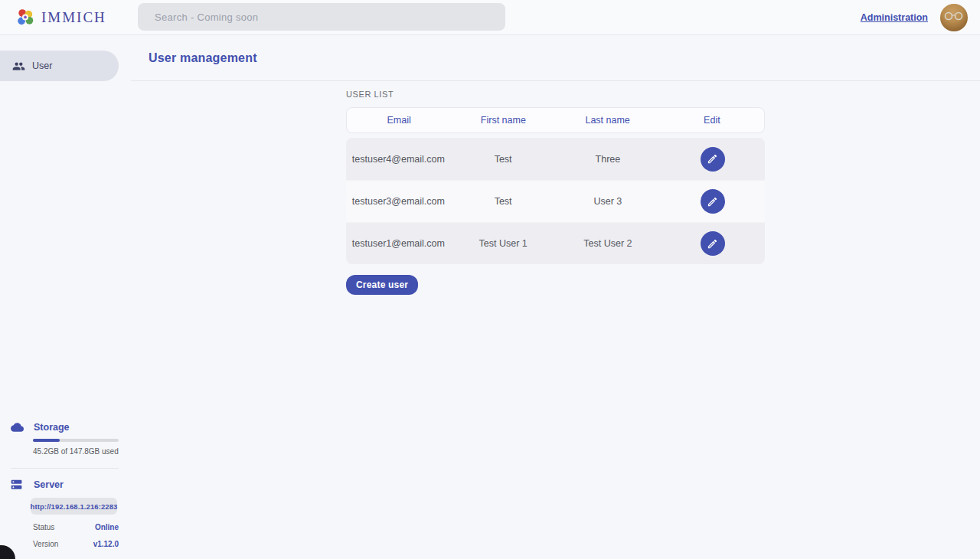 This screenshot has width=980, height=559. Describe the element at coordinates (894, 18) in the screenshot. I see `administration-link: Administration` at that location.